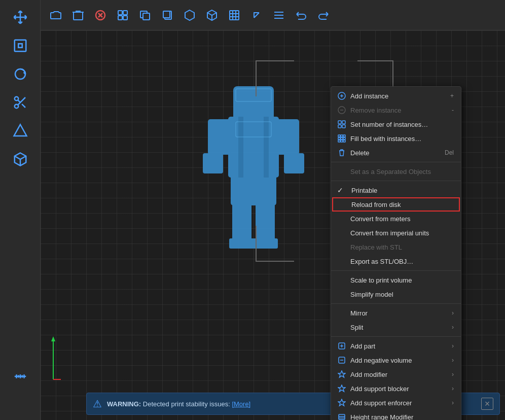  Describe the element at coordinates (187, 404) in the screenshot. I see `warning-message: Detected print stability issues:` at that location.